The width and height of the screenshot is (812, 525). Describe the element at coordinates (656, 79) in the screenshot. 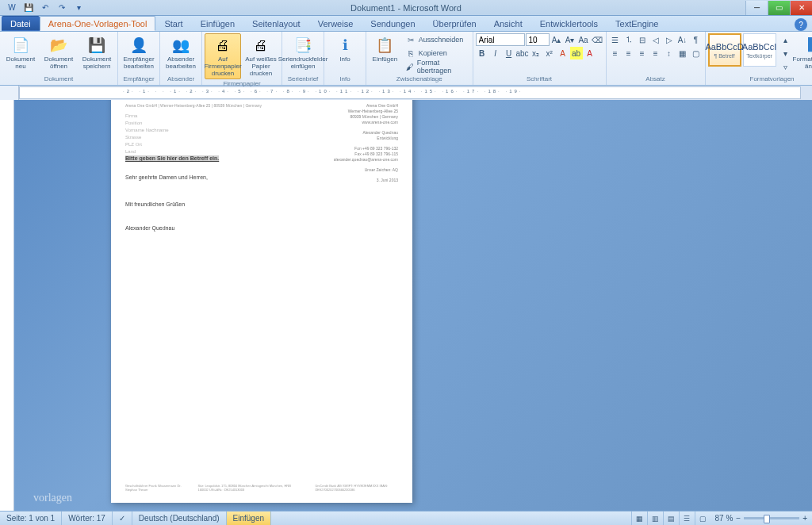

I see `group-label: Absatz` at that location.